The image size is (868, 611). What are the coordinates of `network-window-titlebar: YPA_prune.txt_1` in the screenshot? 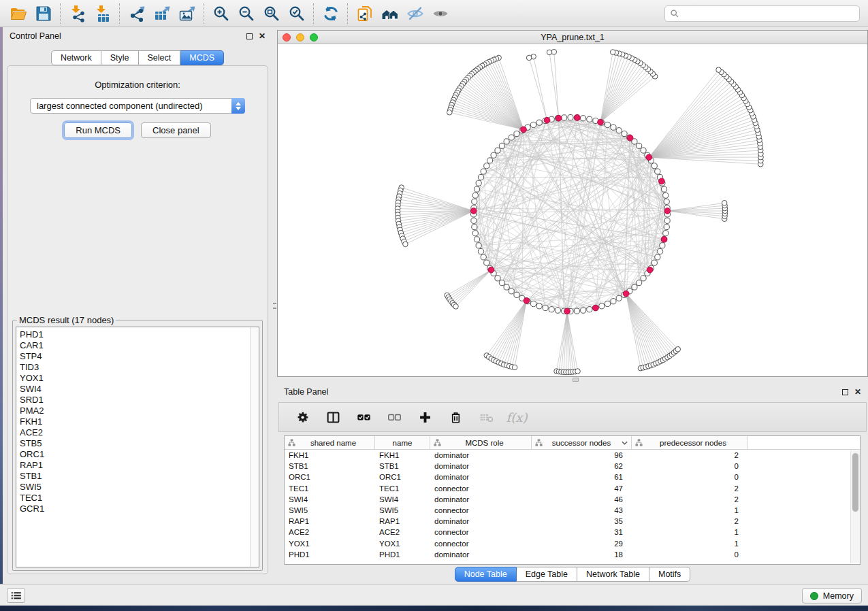 It's located at (573, 37).